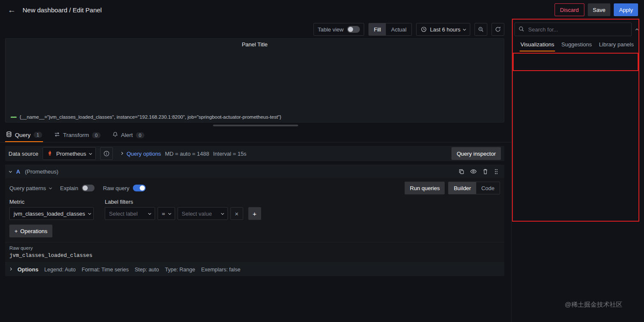 This screenshot has height=322, width=644. What do you see at coordinates (49, 214) in the screenshot?
I see `metric-value: jvm_classes_loaded_classes` at bounding box center [49, 214].